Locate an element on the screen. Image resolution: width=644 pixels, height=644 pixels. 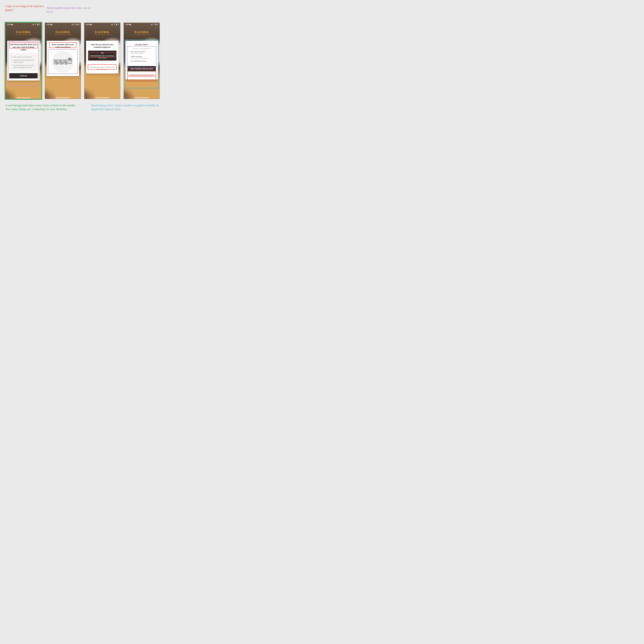
linked-benefit-row: ✓ Faster and easierNo manual uploads req… is located at coordinates (142, 57).